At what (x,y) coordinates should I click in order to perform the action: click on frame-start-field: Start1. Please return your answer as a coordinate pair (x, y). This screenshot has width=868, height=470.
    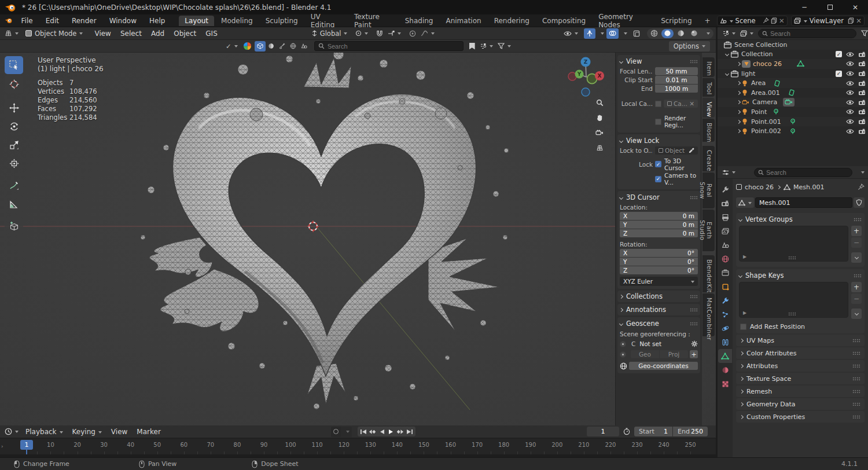
    Looking at the image, I should click on (653, 432).